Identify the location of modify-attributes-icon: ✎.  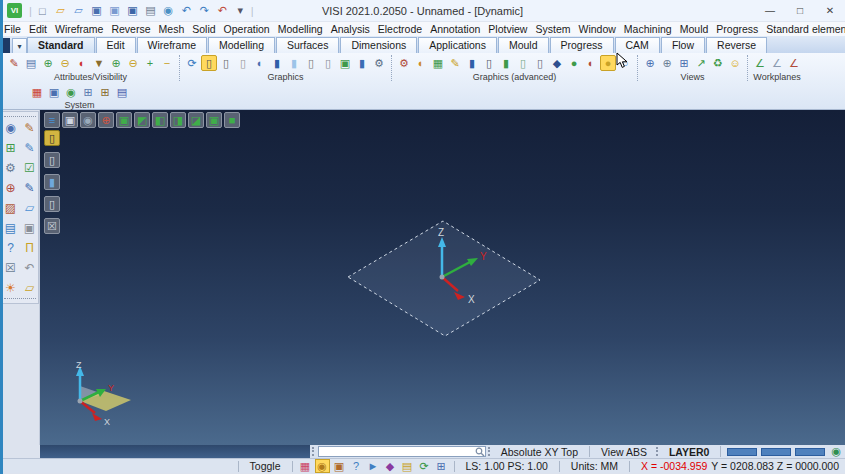
(14, 63).